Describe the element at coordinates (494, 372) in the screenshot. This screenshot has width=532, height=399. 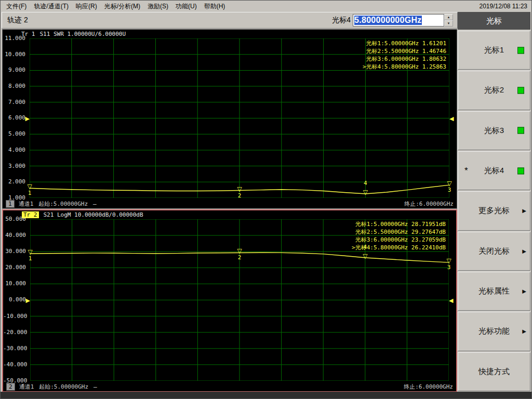
I see `sidebar-item-label: 快捷方式` at that location.